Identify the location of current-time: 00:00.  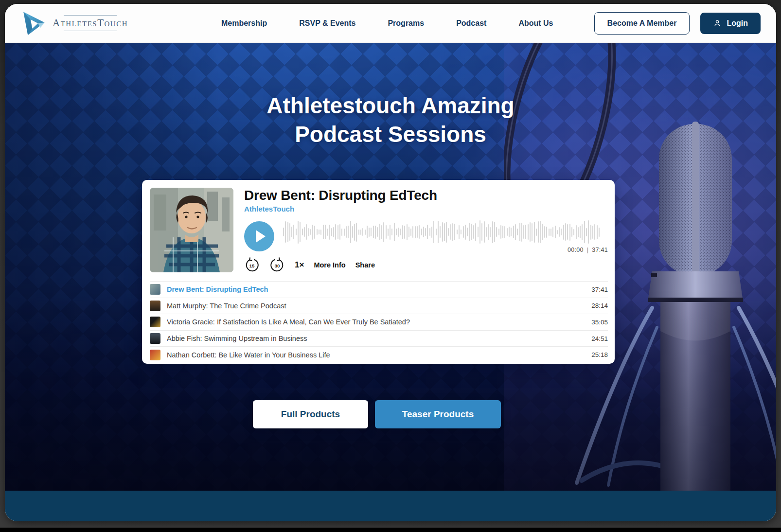
(576, 250).